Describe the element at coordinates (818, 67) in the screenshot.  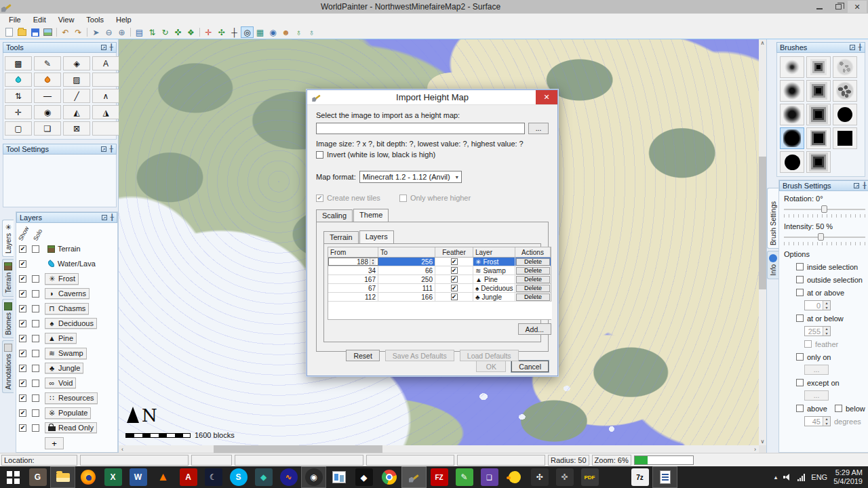
I see `brush-soft-square-small` at that location.